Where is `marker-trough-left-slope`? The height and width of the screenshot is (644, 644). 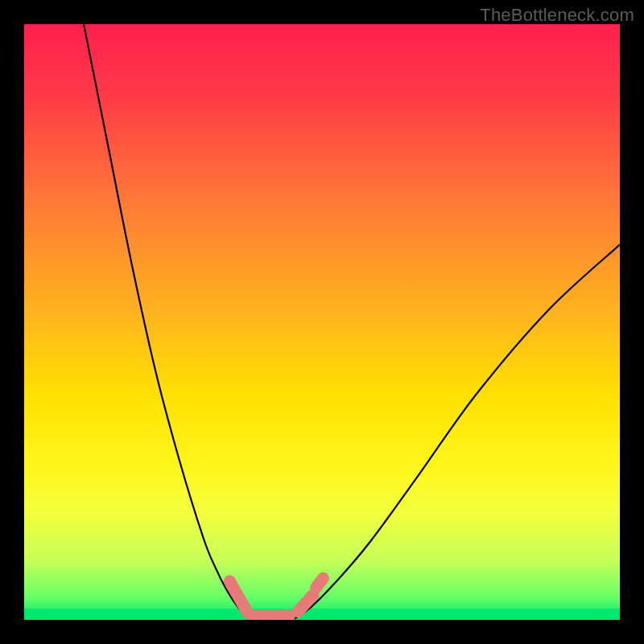
marker-trough-left-slope is located at coordinates (238, 597).